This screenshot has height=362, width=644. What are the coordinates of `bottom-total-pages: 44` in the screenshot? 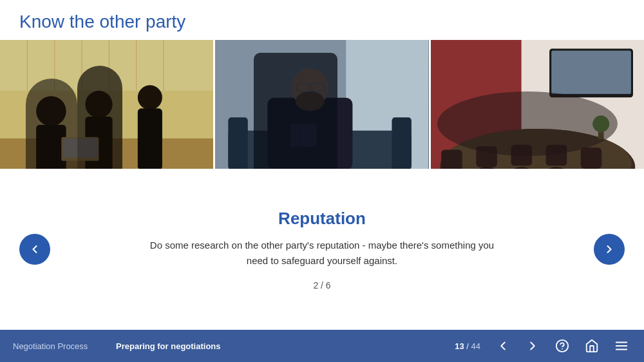 It's located at (476, 347).